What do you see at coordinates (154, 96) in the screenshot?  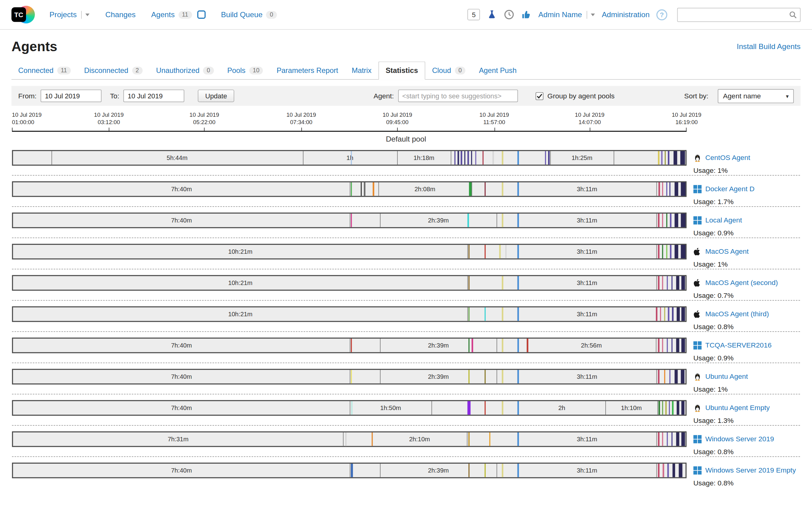 I see `to-date-input` at bounding box center [154, 96].